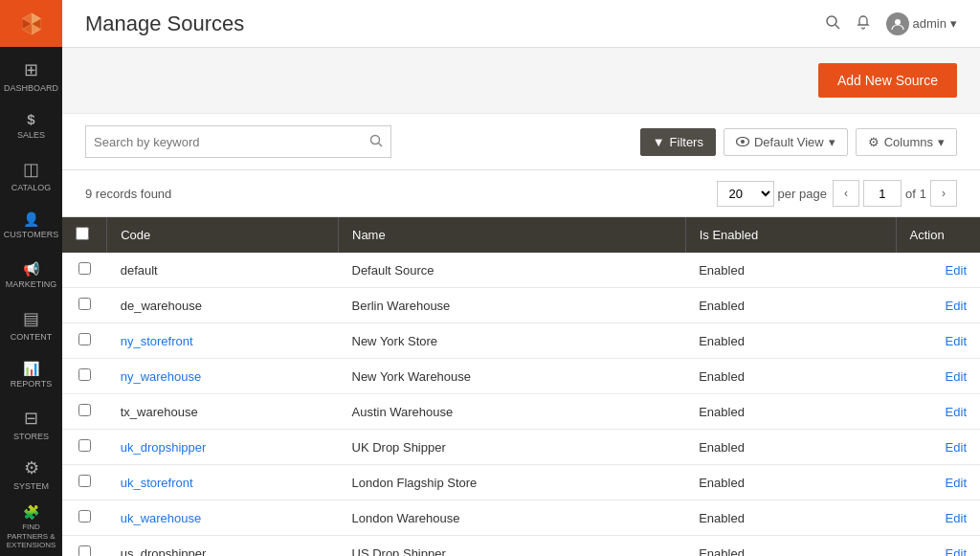 The image size is (980, 556). Describe the element at coordinates (521, 411) in the screenshot. I see `table-row: tx_warehouseAustin WarehouseEnabledEdit` at that location.